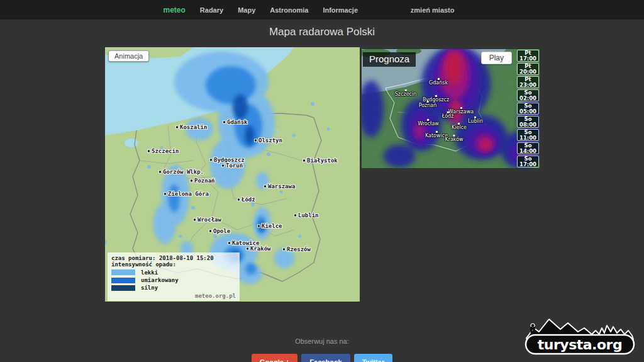 The width and height of the screenshot is (644, 362). Describe the element at coordinates (406, 93) in the screenshot. I see `forecast-city-label: Szczecin` at that location.